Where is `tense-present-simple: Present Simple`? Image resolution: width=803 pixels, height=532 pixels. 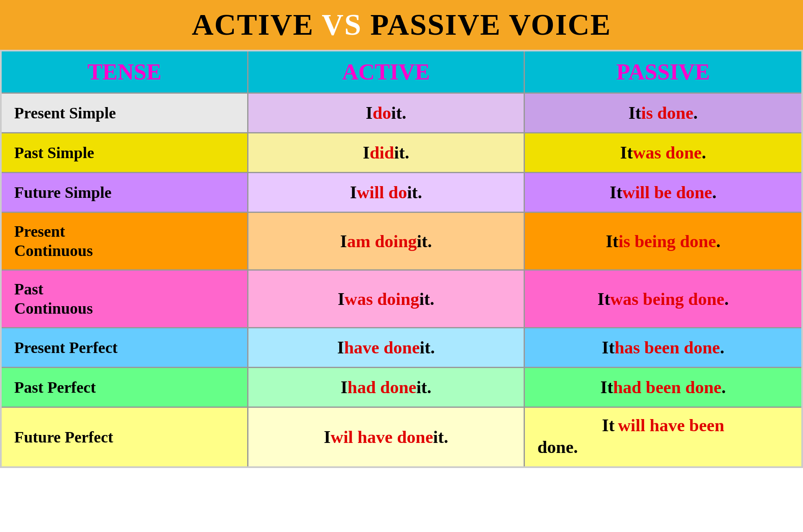 tense-present-simple: Present Simple is located at coordinates (125, 113).